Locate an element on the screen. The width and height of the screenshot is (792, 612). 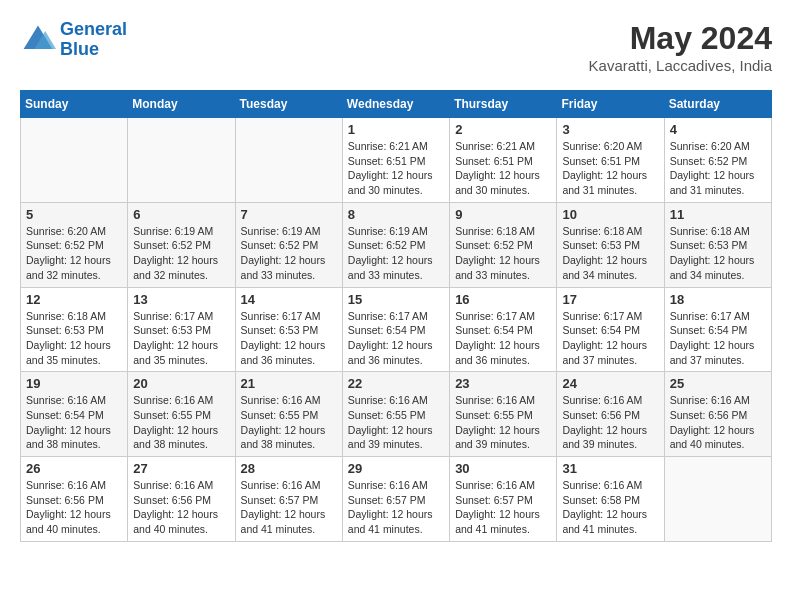
page-title: May 2024 is located at coordinates (680, 38).